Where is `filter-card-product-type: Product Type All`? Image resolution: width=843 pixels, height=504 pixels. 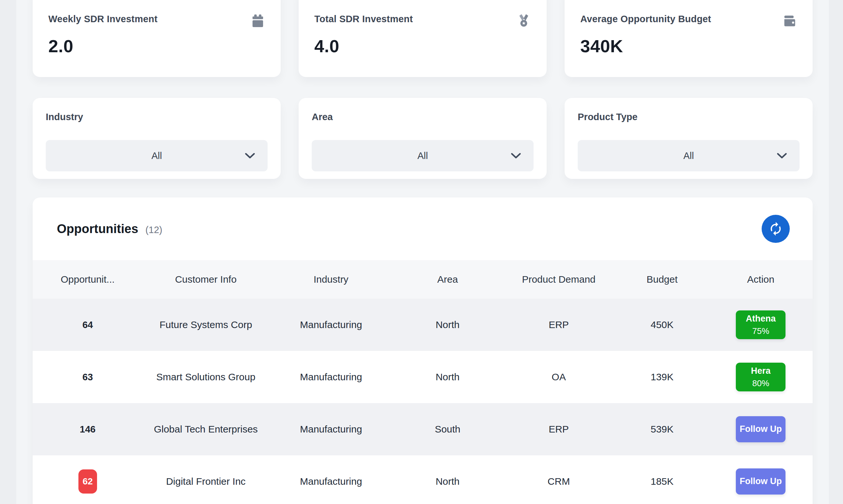
filter-card-product-type: Product Type All is located at coordinates (689, 139).